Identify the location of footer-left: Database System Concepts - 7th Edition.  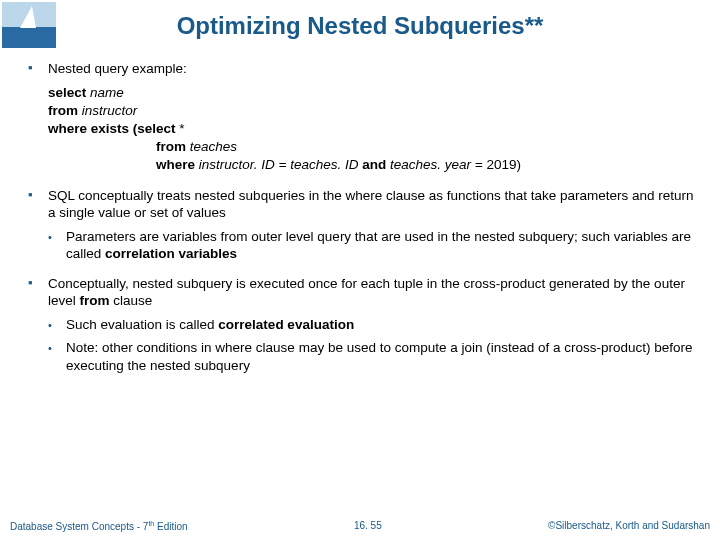
(99, 526).